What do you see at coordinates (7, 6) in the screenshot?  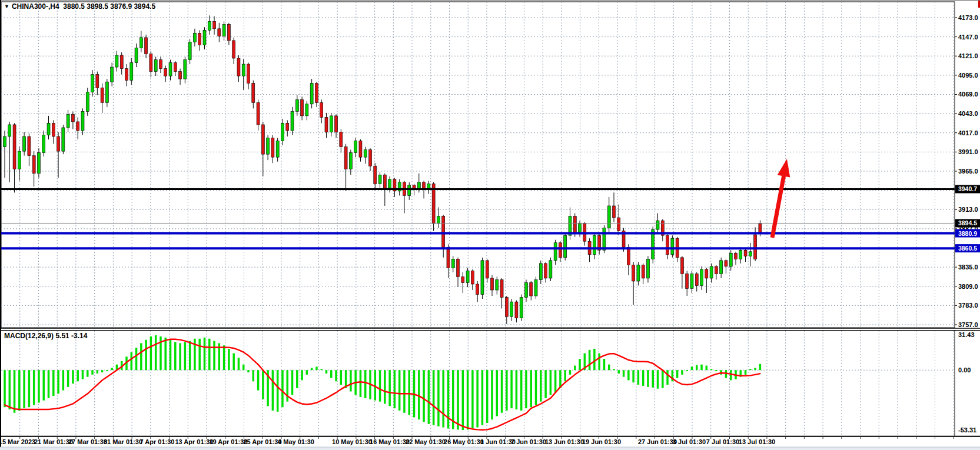 I see `symbol-dropdown-icon: ▼` at bounding box center [7, 6].